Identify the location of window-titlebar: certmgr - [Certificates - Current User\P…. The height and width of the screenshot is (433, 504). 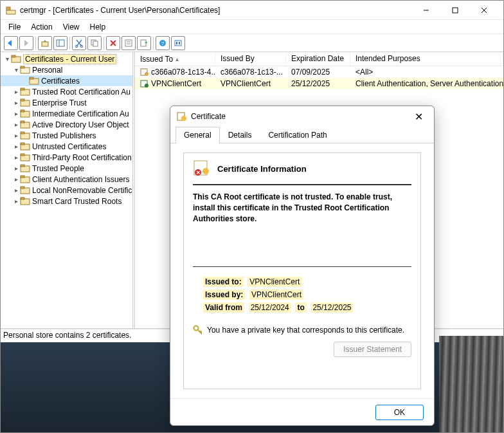
(252, 10).